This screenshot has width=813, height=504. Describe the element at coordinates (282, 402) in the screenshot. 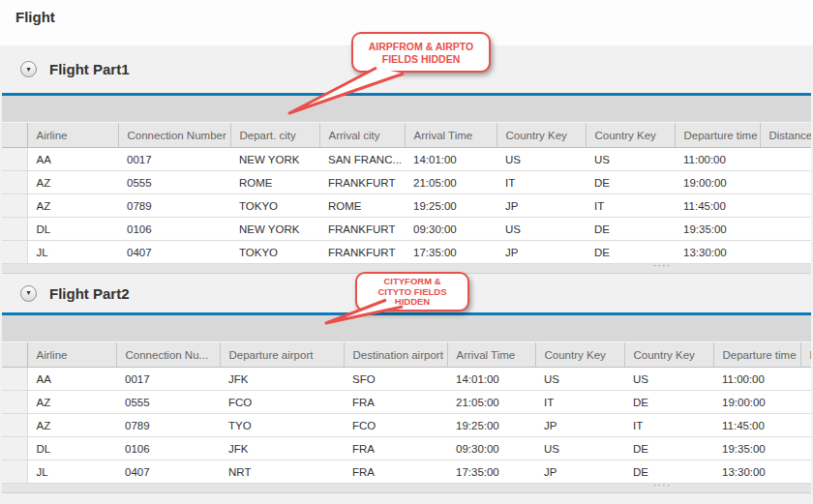

I see `table-cell: FCO` at that location.